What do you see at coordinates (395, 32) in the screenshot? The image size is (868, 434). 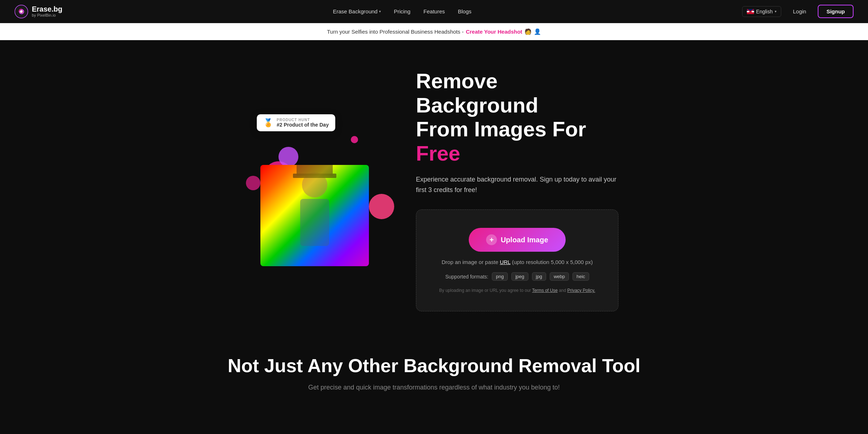 I see `announcement-text: Turn your Selfies into Professional Busi…` at bounding box center [395, 32].